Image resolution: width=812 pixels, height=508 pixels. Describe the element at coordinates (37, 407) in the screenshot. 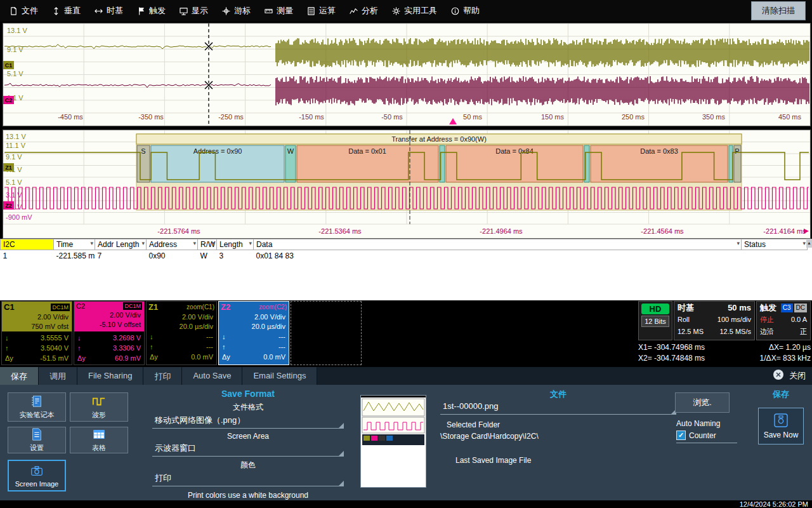

I see `lab-notebook-button: 实验笔记本` at that location.